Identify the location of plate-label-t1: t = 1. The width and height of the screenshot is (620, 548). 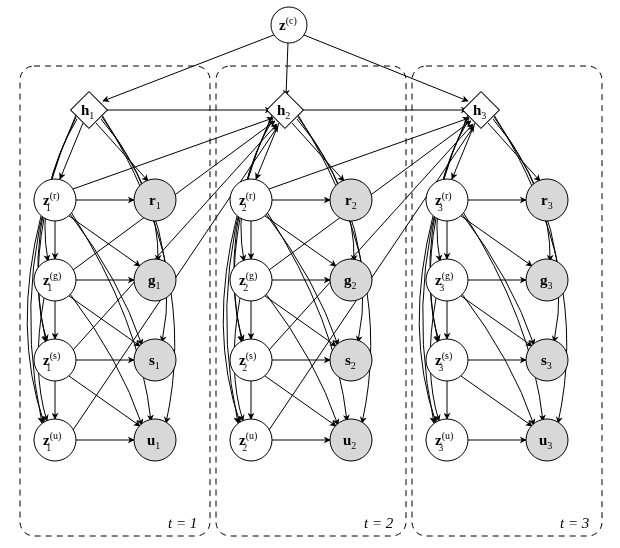
(182, 523).